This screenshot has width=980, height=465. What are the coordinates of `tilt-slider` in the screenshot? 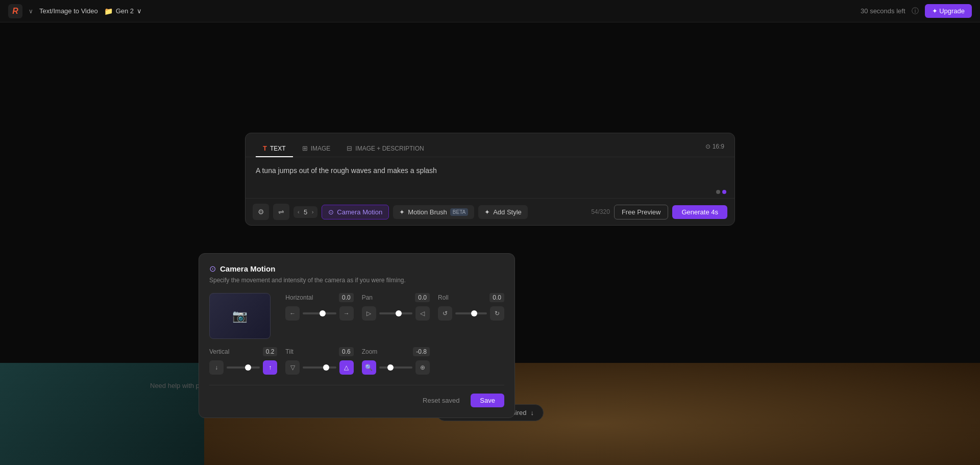 It's located at (320, 368).